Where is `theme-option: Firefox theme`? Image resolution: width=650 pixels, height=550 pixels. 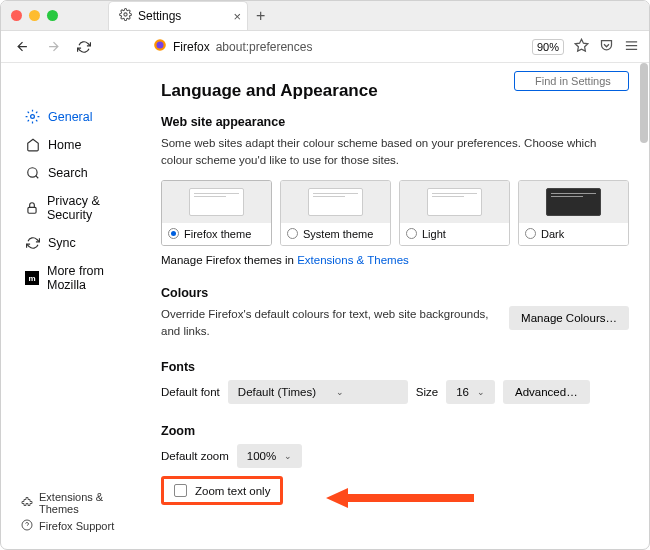
theme-option: Firefox theme is located at coordinates (216, 213).